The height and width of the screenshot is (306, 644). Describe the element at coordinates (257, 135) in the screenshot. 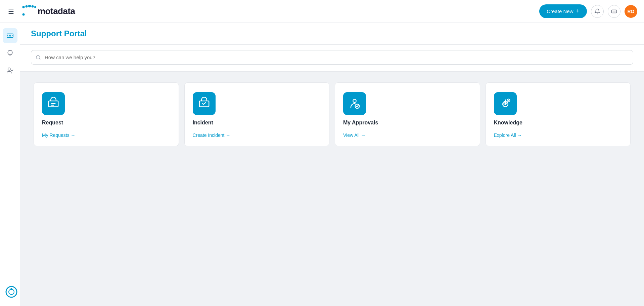

I see `incident-card-link: Create Incident →` at that location.